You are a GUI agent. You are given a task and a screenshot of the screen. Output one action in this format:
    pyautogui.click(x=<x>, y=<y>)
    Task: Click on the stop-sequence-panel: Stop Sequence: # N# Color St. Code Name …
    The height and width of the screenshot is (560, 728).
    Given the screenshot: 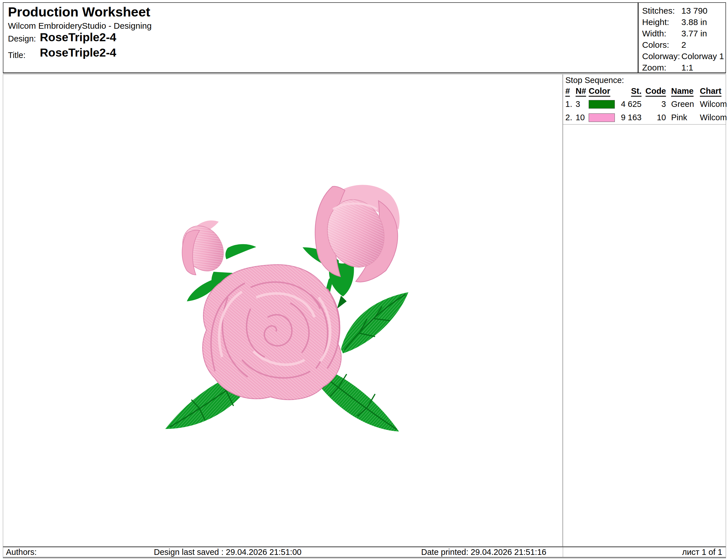 What is the action you would take?
    pyautogui.click(x=644, y=99)
    